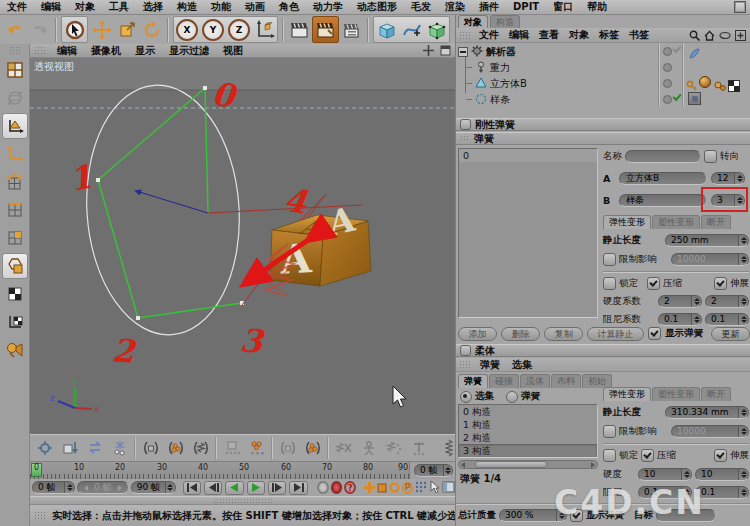 This screenshot has height=526, width=750. Describe the element at coordinates (528, 412) in the screenshot. I see `sb-list-item-0: 0 构造` at that location.